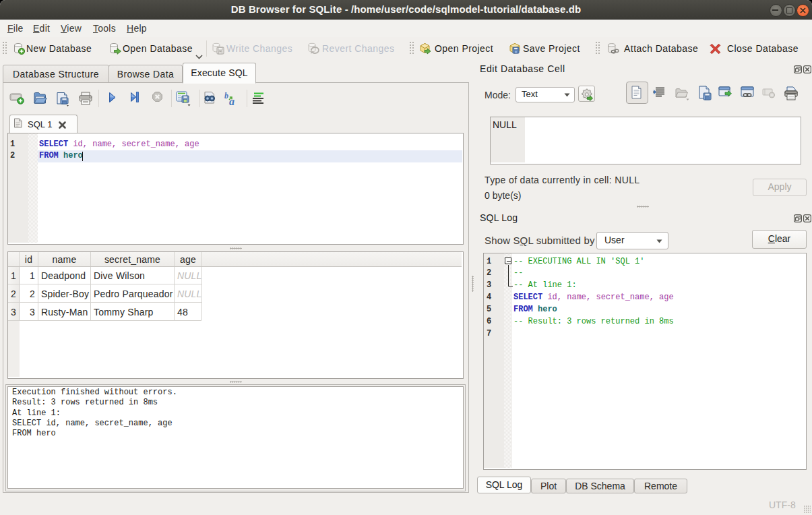 Image resolution: width=812 pixels, height=515 pixels. What do you see at coordinates (226, 96) in the screenshot?
I see `svg-text: b` at bounding box center [226, 96].